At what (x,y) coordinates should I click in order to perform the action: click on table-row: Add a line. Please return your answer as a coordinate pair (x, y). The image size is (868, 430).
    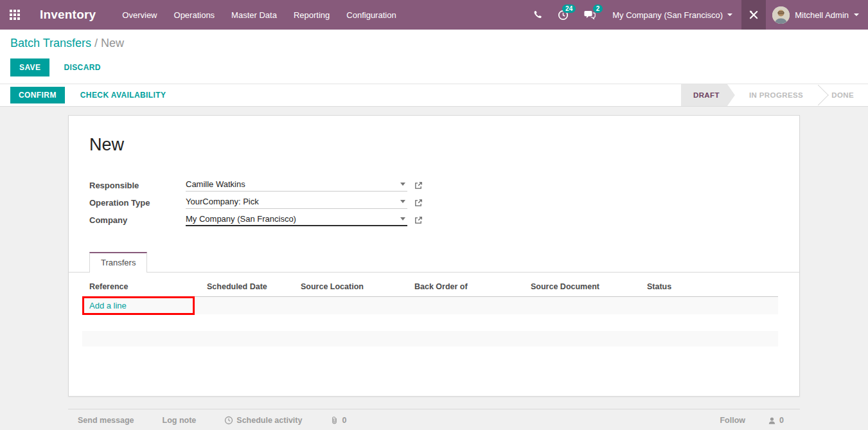
    Looking at the image, I should click on (430, 306).